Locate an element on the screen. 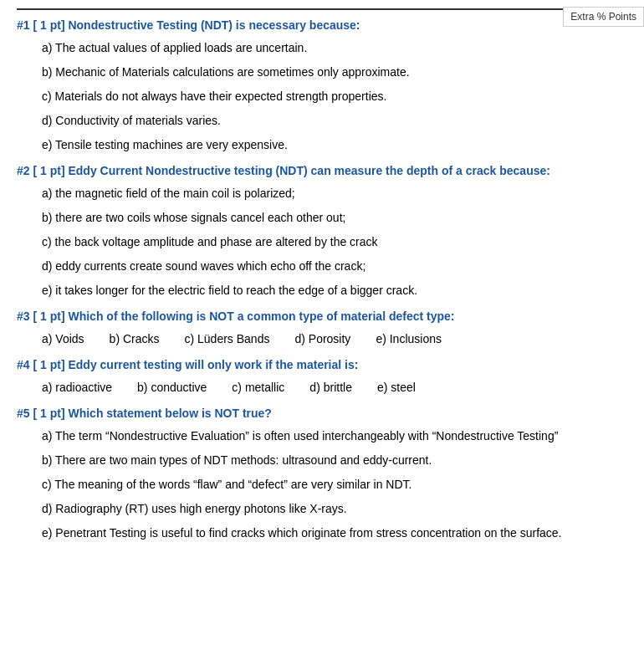 The image size is (644, 665). inline-option-q4-0: a) radioactive is located at coordinates (77, 388).